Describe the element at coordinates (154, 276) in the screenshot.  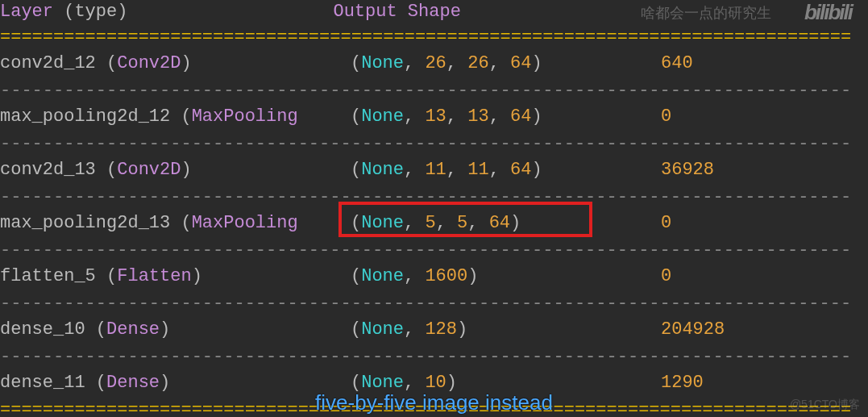
I see `layer-type: Flatten` at that location.